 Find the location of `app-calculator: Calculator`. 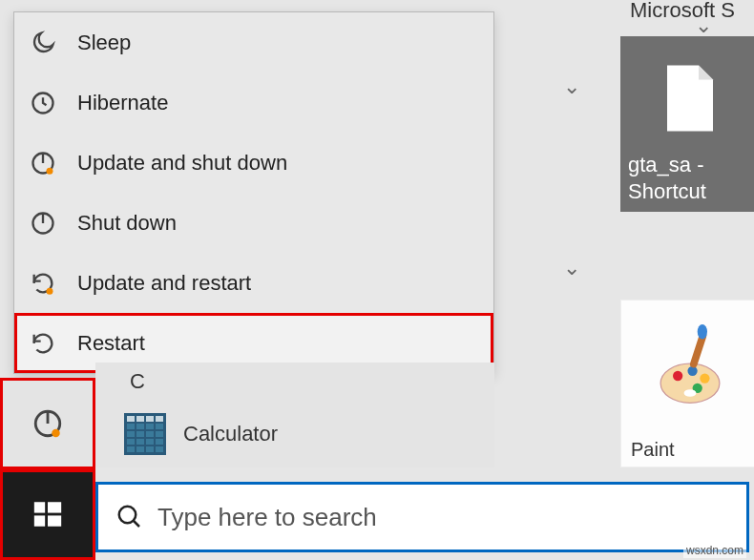

app-calculator: Calculator is located at coordinates (295, 434).